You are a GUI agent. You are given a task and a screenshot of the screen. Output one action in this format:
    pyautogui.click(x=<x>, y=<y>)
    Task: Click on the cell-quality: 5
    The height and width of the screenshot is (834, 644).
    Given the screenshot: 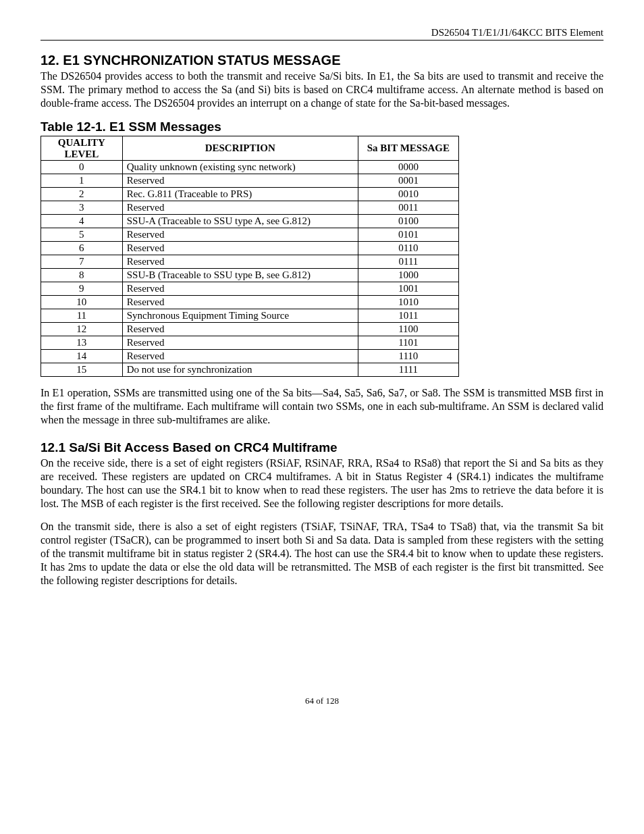 What is the action you would take?
    pyautogui.click(x=82, y=235)
    